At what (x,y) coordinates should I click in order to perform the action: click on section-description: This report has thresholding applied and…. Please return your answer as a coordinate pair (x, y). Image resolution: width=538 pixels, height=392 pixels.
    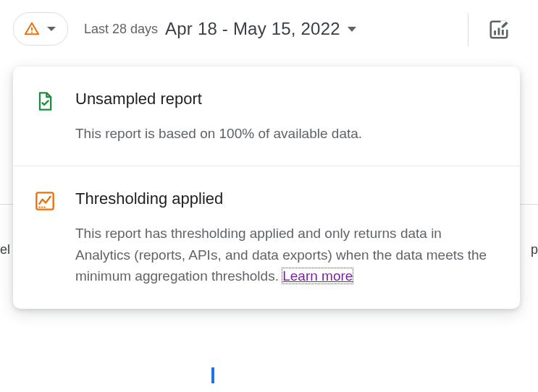
    Looking at the image, I should click on (287, 255).